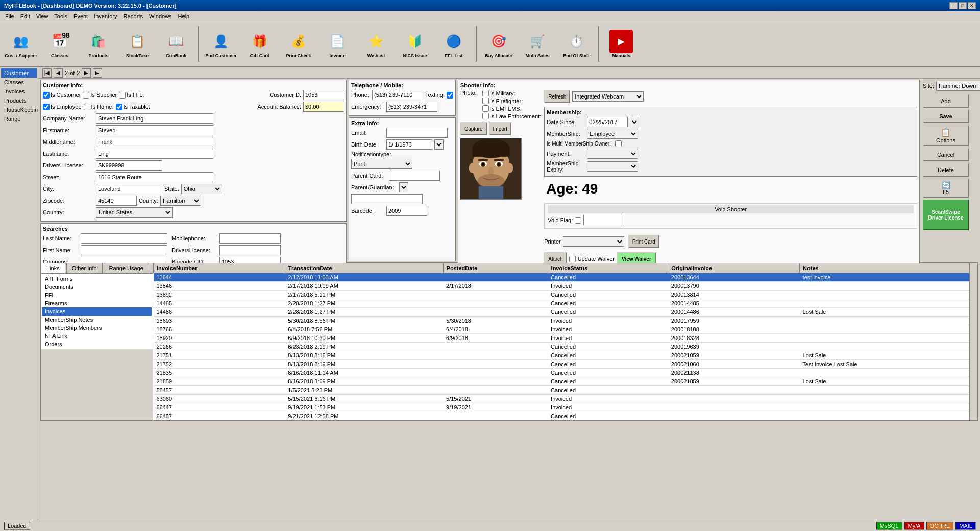 This screenshot has width=980, height=531. What do you see at coordinates (155, 154) in the screenshot?
I see `lastname-input` at bounding box center [155, 154].